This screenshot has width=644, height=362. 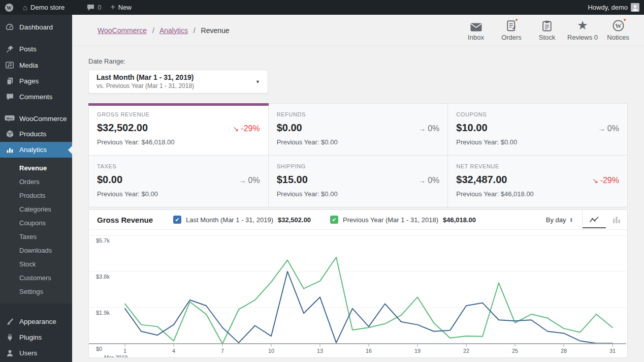 What do you see at coordinates (94, 7) in the screenshot?
I see `comments-menu: 0` at bounding box center [94, 7].